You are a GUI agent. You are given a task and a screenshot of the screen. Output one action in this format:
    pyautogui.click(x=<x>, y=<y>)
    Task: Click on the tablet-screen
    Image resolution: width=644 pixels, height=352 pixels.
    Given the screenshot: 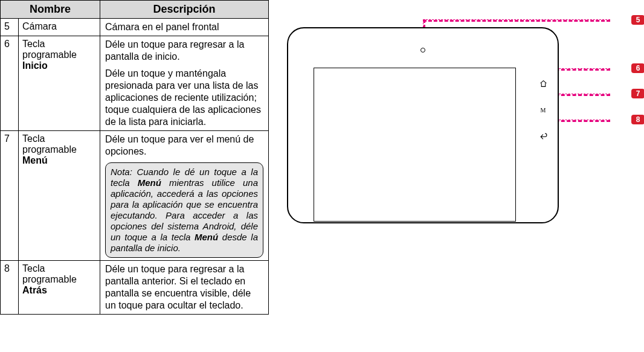 What is the action you would take?
    pyautogui.click(x=414, y=145)
    